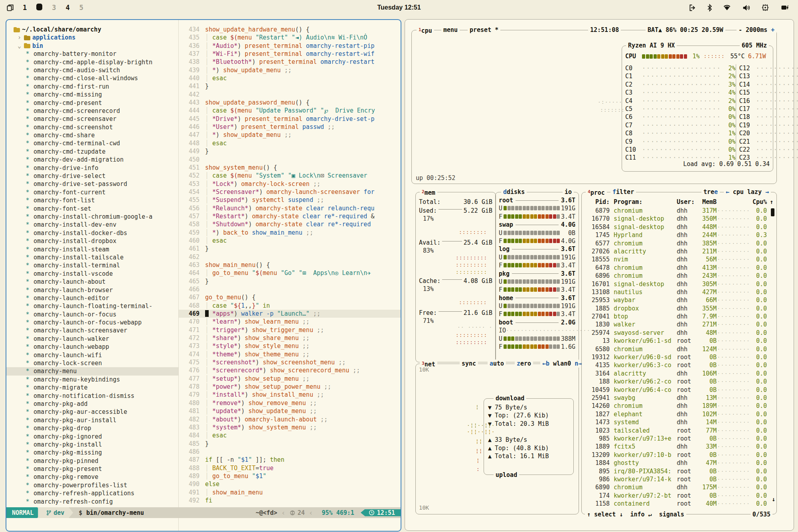 This screenshot has width=798, height=532. Describe the element at coordinates (290, 306) in the screenshot. I see `code-line-468: 468│ case "${1,,}" in` at that location.